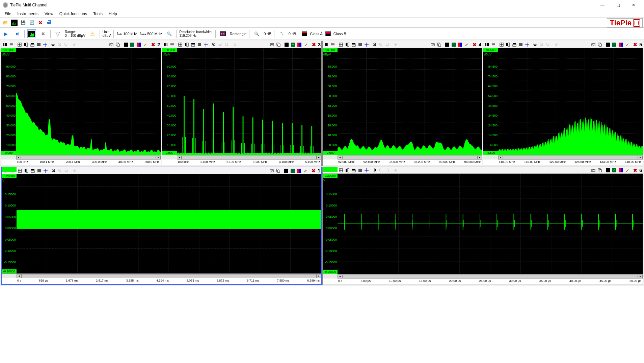 This screenshot has width=644, height=363. What do you see at coordinates (602, 5) in the screenshot?
I see `minimize-button: —` at bounding box center [602, 5].